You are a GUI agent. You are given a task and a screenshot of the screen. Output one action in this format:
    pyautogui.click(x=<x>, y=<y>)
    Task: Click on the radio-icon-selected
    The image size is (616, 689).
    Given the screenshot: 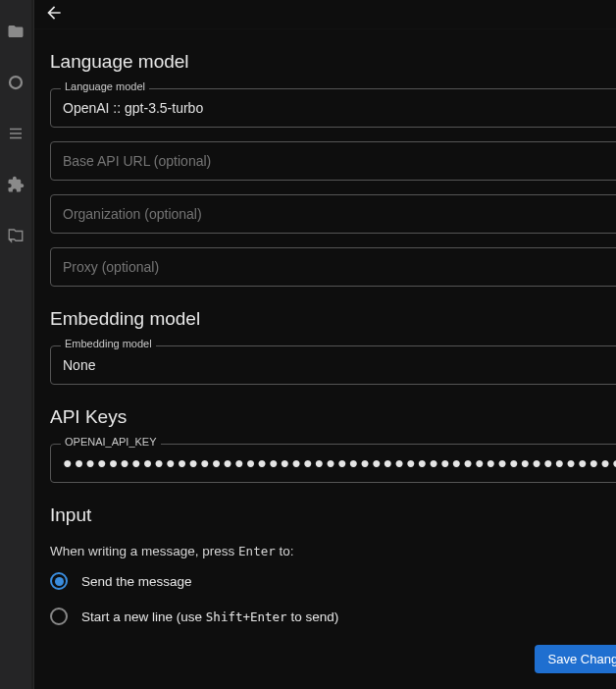 What is the action you would take?
    pyautogui.click(x=59, y=581)
    